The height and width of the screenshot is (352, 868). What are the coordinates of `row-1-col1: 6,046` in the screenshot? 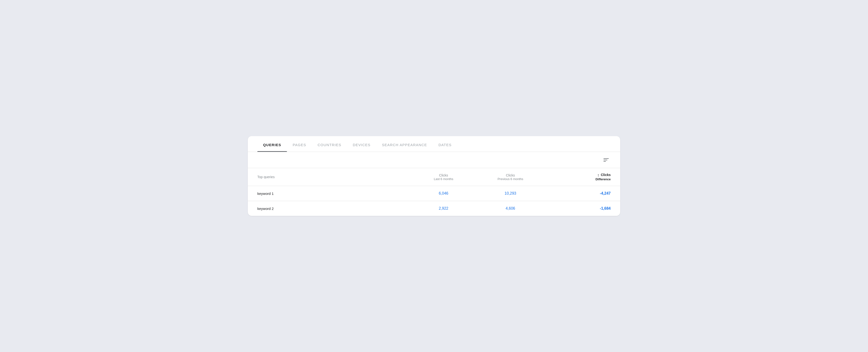 It's located at (443, 194).